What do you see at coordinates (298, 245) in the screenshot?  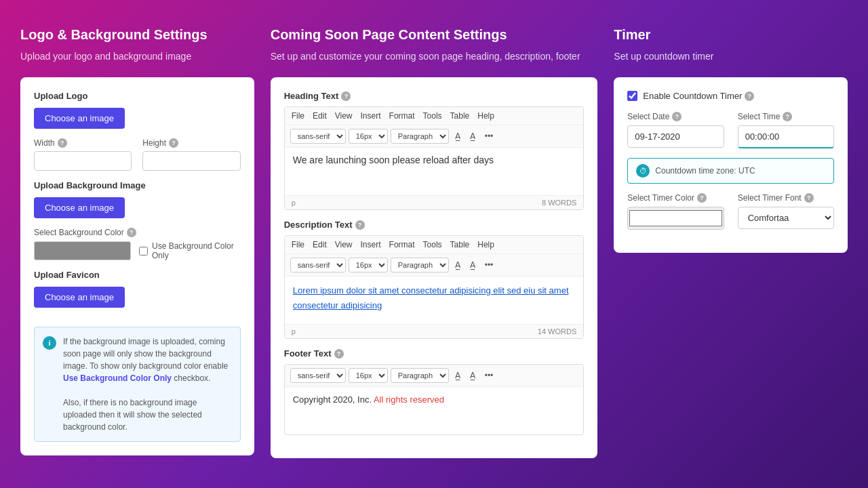 I see `desc-menu-file: File` at bounding box center [298, 245].